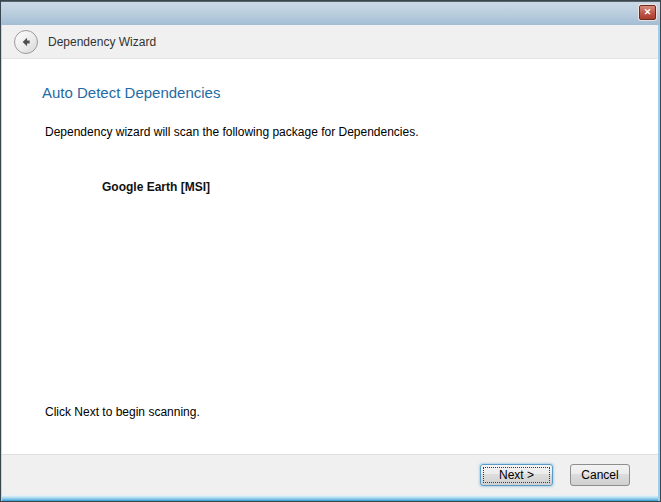 The height and width of the screenshot is (502, 661). What do you see at coordinates (156, 187) in the screenshot?
I see `package-name-label: Google Earth [MSI]` at bounding box center [156, 187].